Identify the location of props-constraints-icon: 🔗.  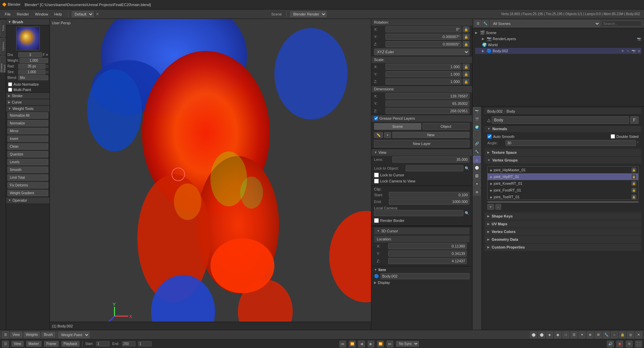
(477, 143).